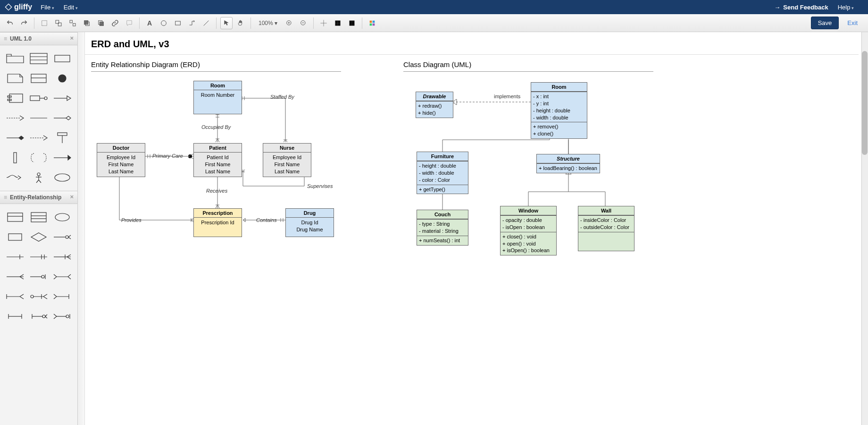  Describe the element at coordinates (39, 257) in the screenshot. I see `er-one-one-line` at that location.